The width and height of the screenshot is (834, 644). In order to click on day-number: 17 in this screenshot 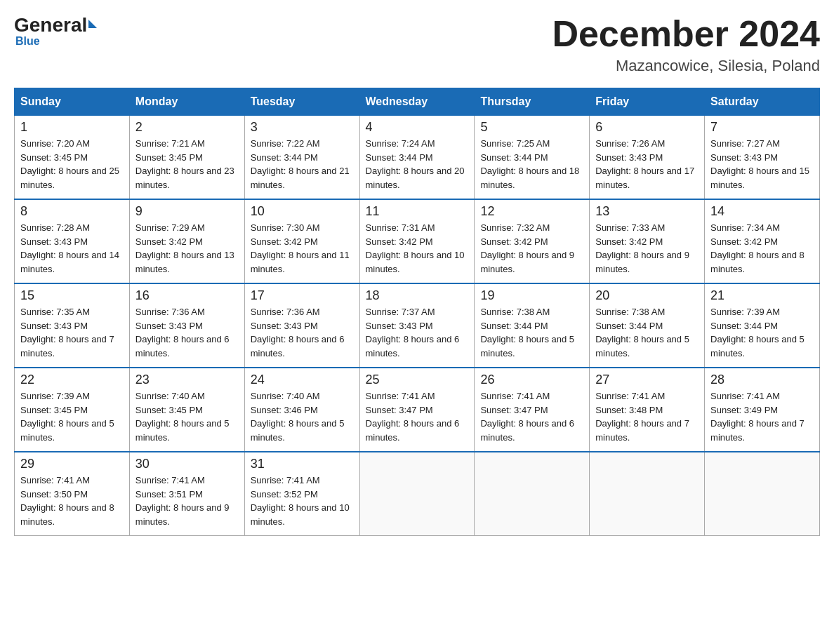, I will do `click(302, 296)`.